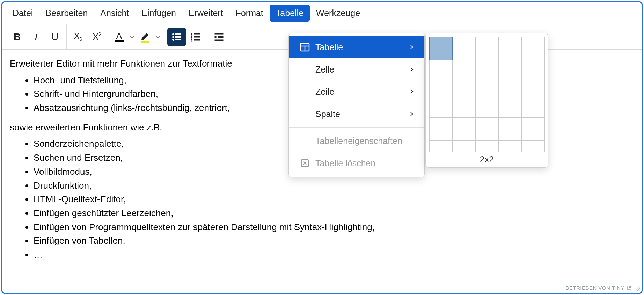 This screenshot has height=295, width=644. What do you see at coordinates (119, 37) in the screenshot?
I see `text-color-button: A` at bounding box center [119, 37].